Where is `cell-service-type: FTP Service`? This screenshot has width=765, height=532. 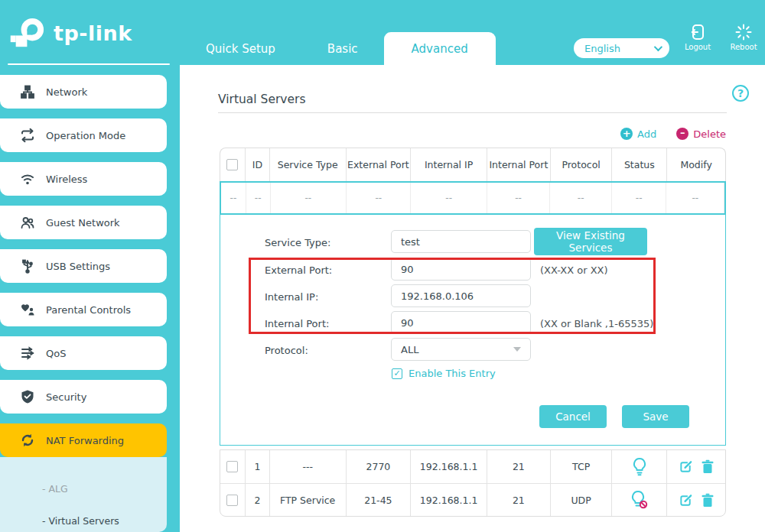
cell-service-type: FTP Service is located at coordinates (308, 500).